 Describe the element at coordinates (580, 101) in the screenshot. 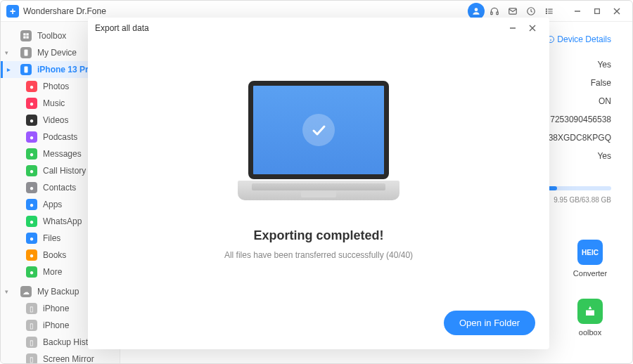

I see `detail-value: ON` at that location.